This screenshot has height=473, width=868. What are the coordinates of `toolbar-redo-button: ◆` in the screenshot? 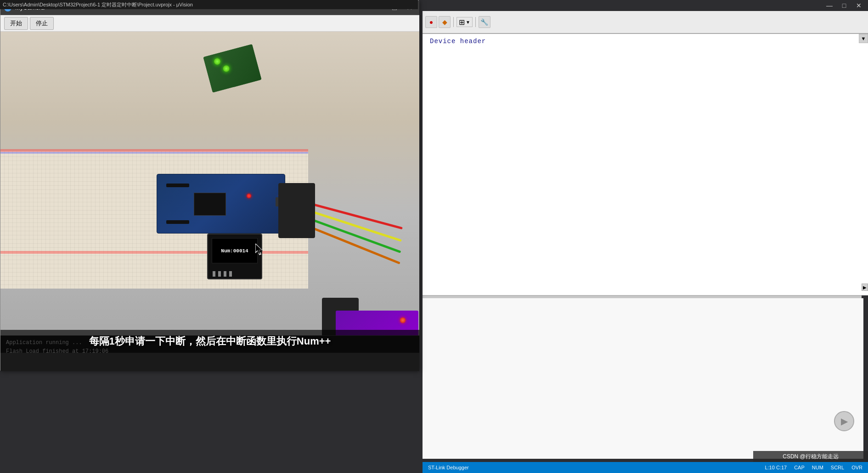 It's located at (445, 22).